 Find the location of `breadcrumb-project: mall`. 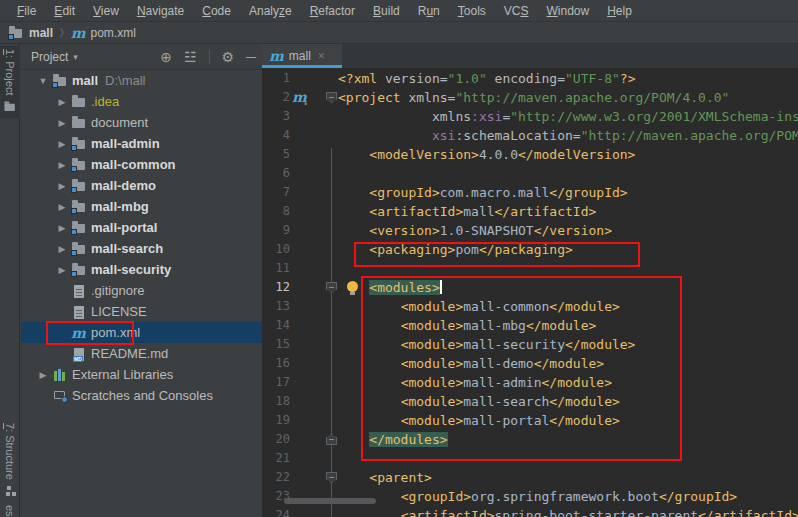

breadcrumb-project: mall is located at coordinates (41, 33).